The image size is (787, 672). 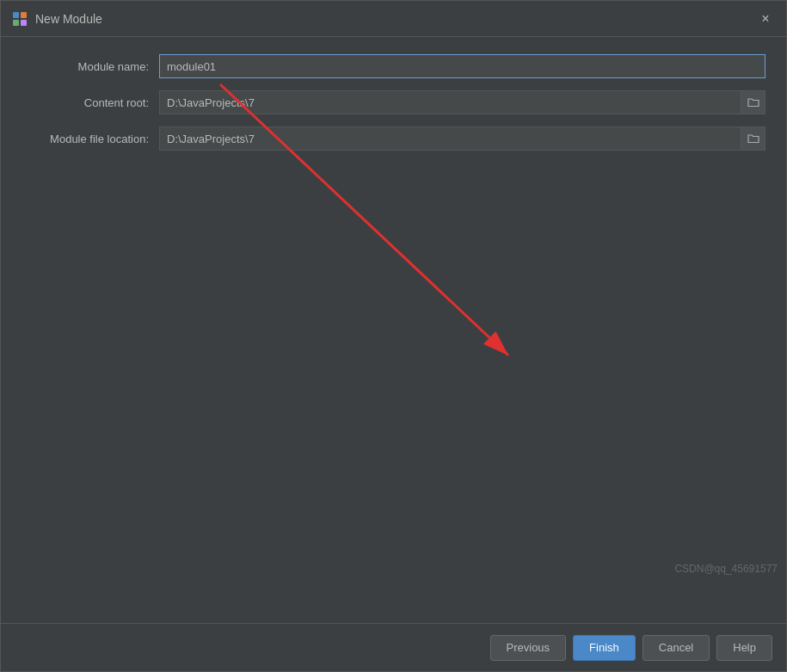 I want to click on cancel-button: Cancel, so click(x=676, y=648).